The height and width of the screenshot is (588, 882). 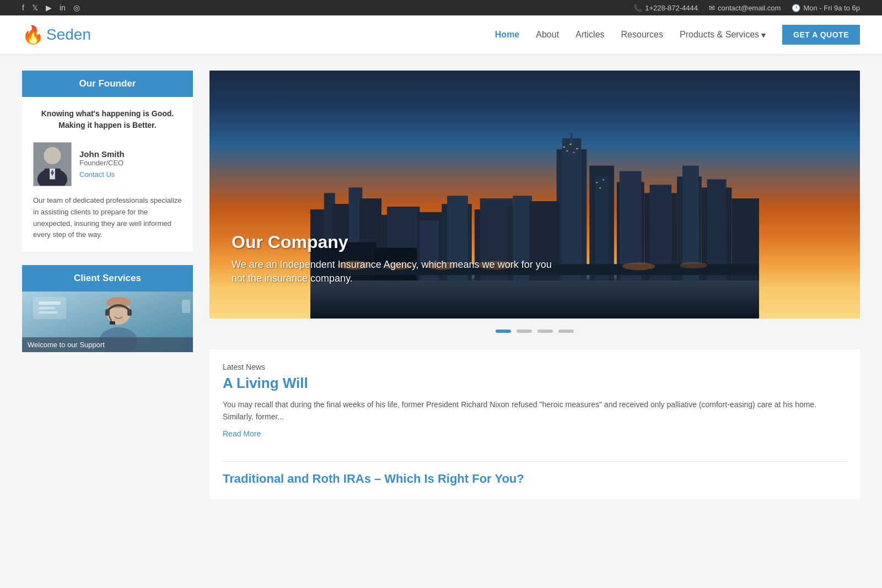 What do you see at coordinates (68, 35) in the screenshot?
I see `logo-text: Seden` at bounding box center [68, 35].